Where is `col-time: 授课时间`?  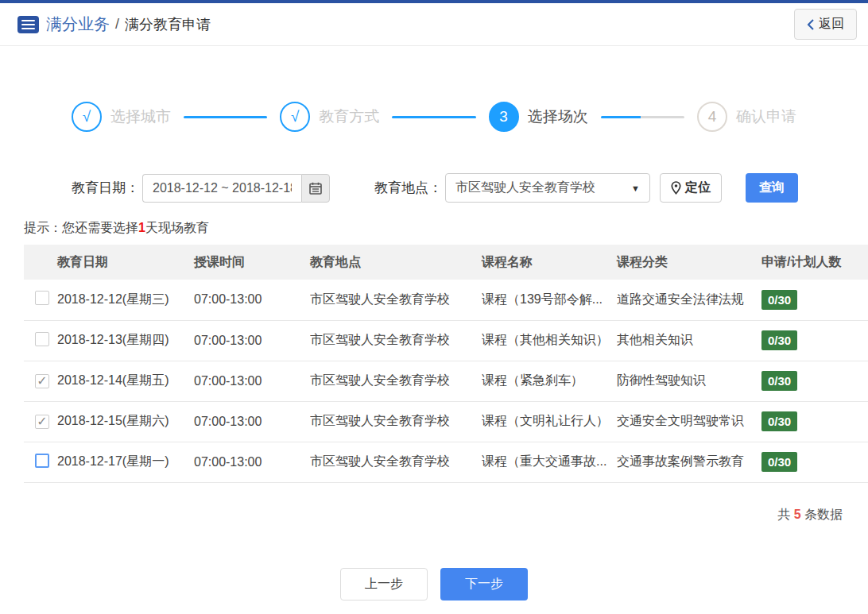 col-time: 授课时间 is located at coordinates (252, 262).